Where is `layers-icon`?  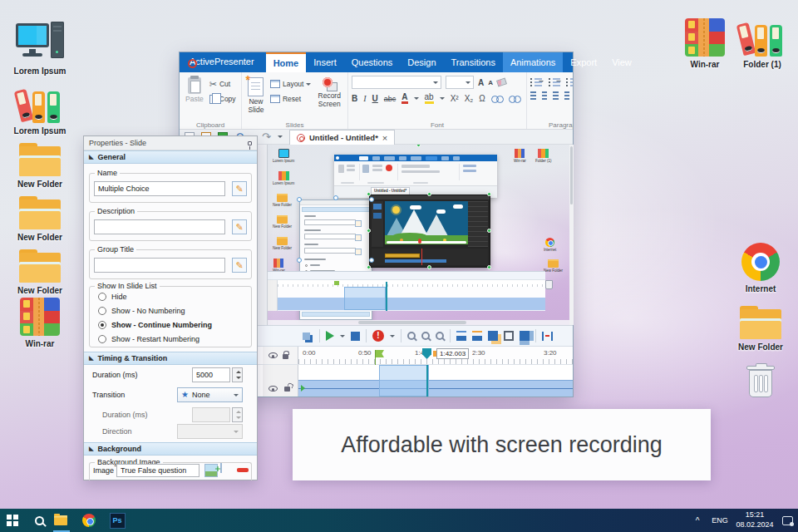
layers-icon is located at coordinates (306, 336).